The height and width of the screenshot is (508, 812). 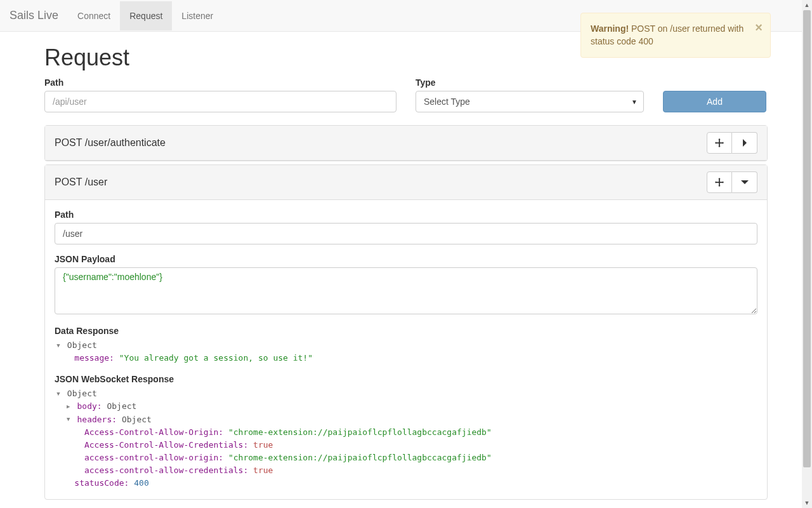 What do you see at coordinates (406, 234) in the screenshot?
I see `detail-path-input` at bounding box center [406, 234].